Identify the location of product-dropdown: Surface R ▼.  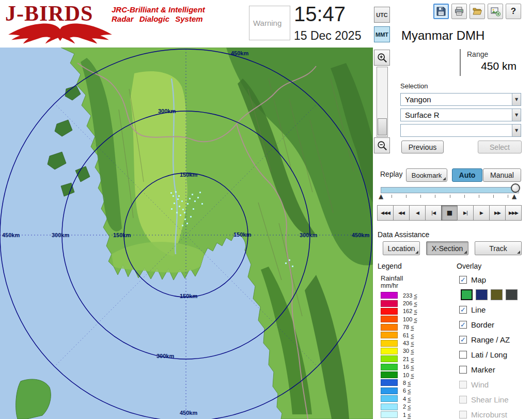
(461, 115).